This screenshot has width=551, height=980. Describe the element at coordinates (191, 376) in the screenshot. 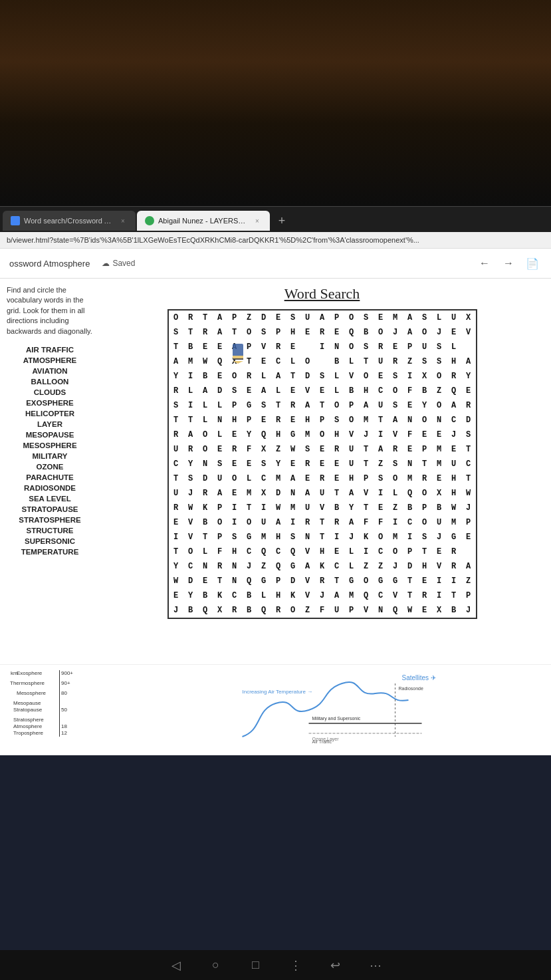

I see `grid-cell-4-1: I` at that location.